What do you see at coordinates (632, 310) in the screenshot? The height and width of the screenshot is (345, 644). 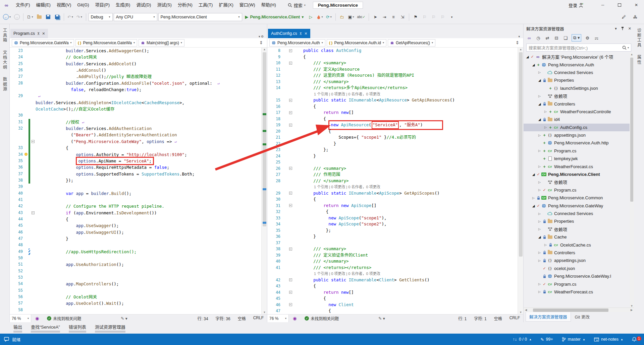 I see `scroll-right-icon: ▶` at bounding box center [632, 310].